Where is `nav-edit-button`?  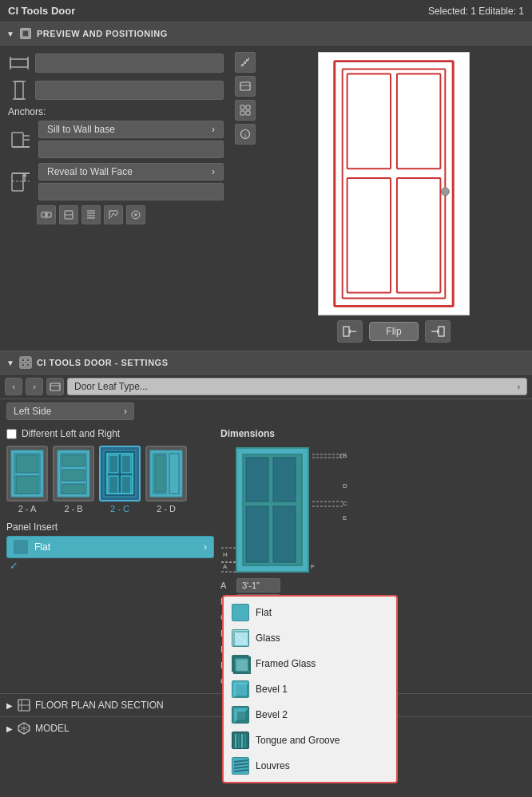 nav-edit-button is located at coordinates (55, 387).